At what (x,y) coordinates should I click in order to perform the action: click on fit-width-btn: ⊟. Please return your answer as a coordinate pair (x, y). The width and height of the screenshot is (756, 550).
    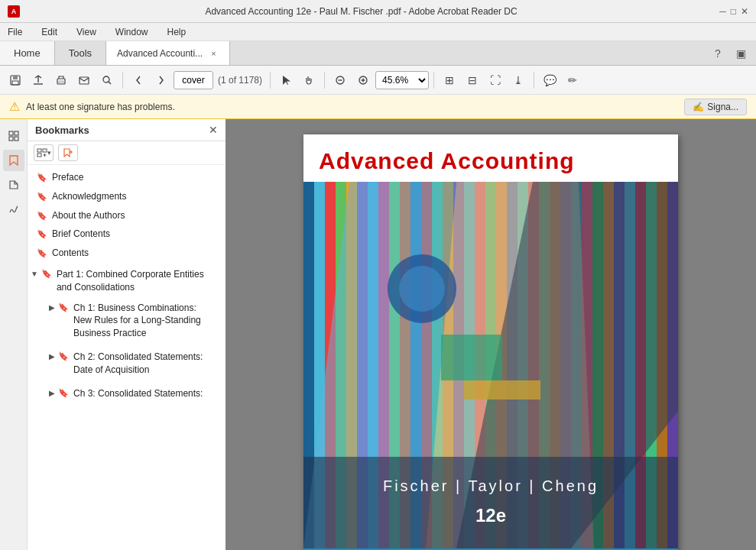
    Looking at the image, I should click on (472, 80).